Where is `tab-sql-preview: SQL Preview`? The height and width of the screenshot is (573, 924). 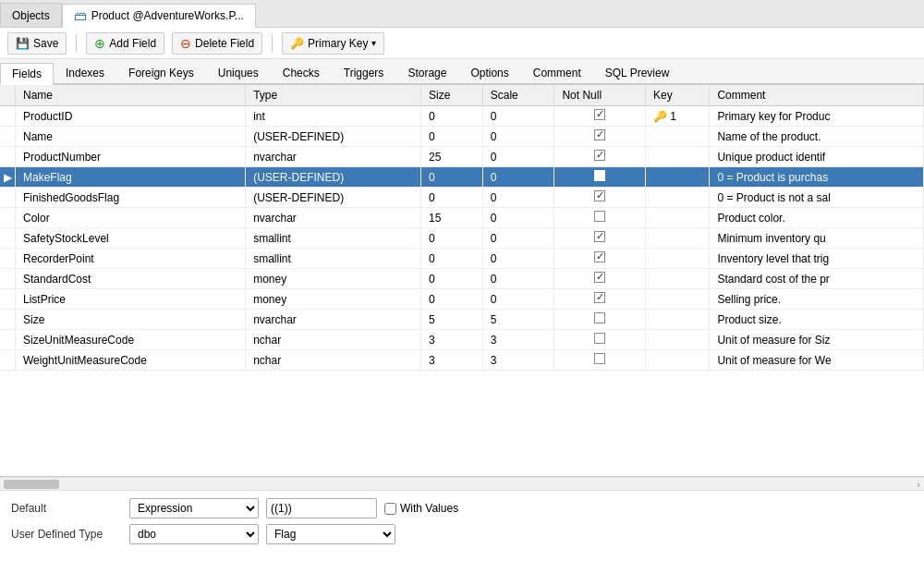 tab-sql-preview: SQL Preview is located at coordinates (638, 72).